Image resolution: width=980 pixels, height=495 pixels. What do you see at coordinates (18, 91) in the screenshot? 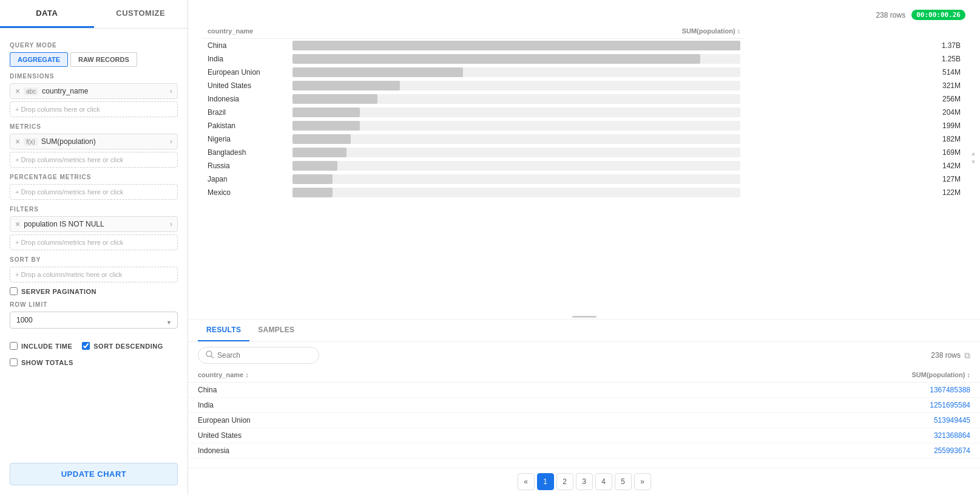
I see `dimension-remove-icon: ×` at bounding box center [18, 91].